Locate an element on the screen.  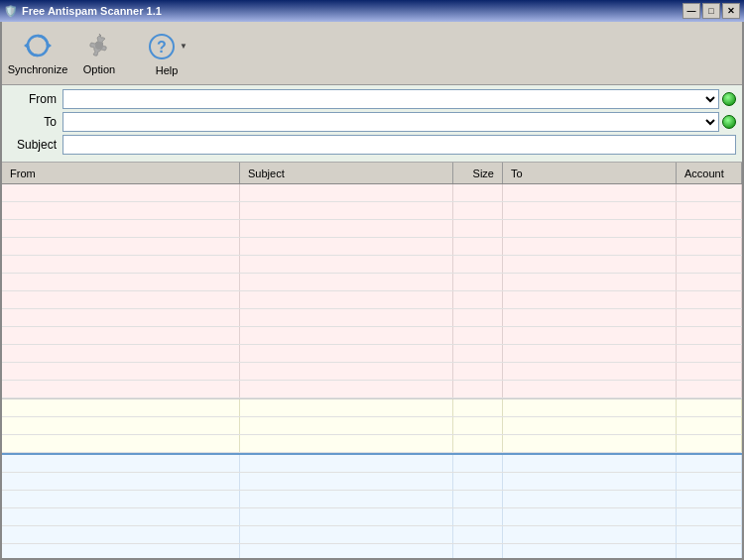
from-label: From is located at coordinates (36, 99).